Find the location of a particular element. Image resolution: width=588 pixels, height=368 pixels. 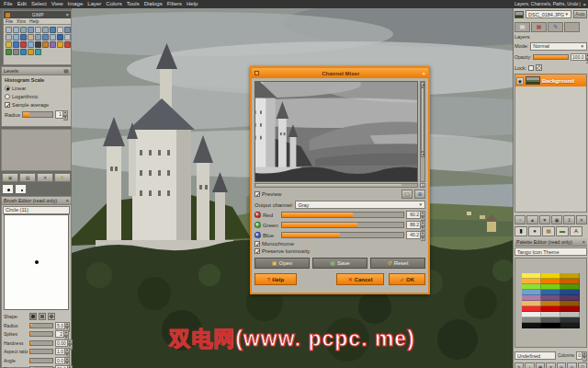

linear-radio is located at coordinates (7, 88).